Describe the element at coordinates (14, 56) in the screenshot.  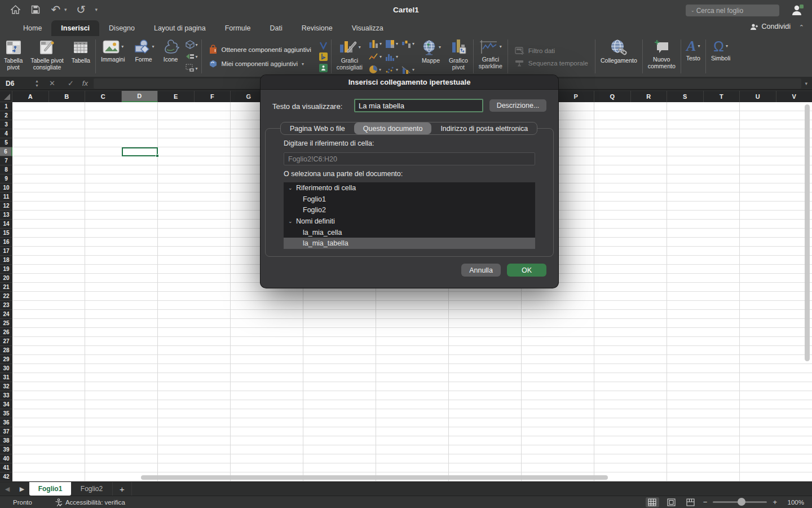
I see `pivot-table-button: Tabella pivot` at that location.